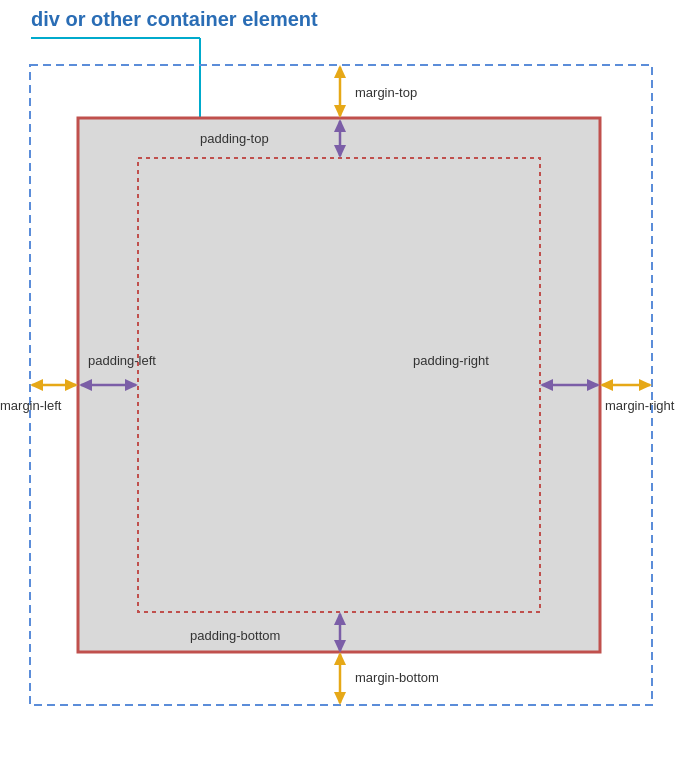 The height and width of the screenshot is (767, 684). What do you see at coordinates (386, 92) in the screenshot?
I see `margin-top-label: margin-top` at bounding box center [386, 92].